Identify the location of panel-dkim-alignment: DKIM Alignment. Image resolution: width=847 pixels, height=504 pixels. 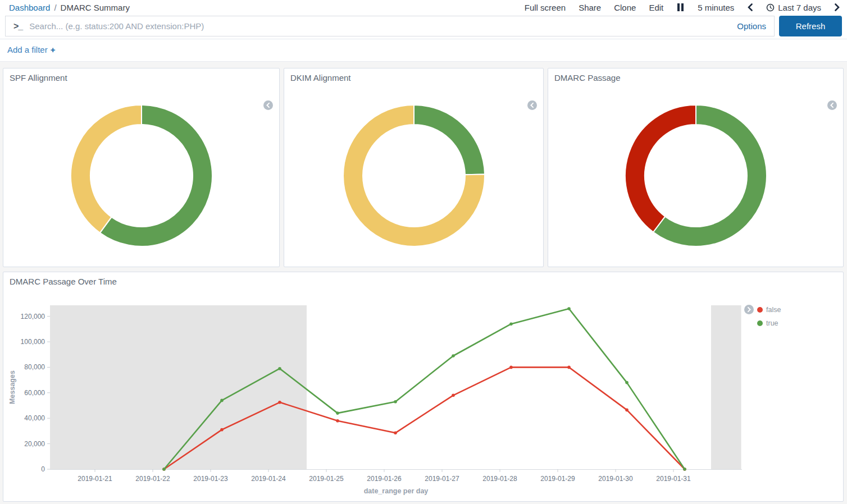
(413, 167).